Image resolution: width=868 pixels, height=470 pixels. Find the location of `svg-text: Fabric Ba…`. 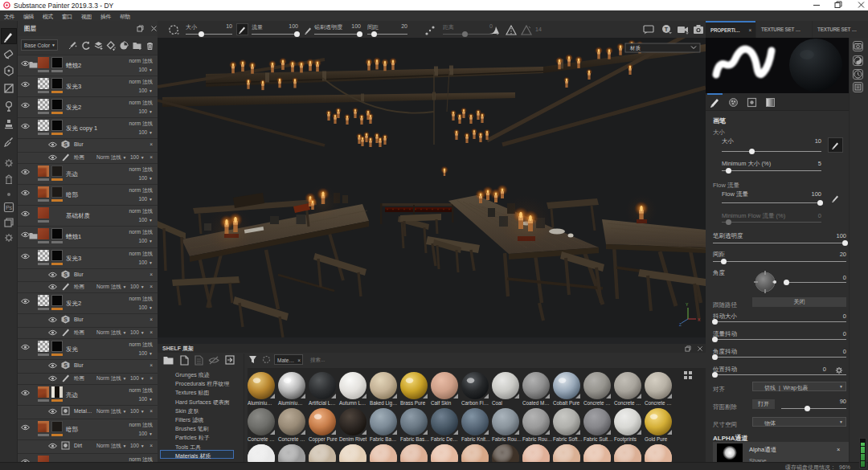

svg-text: Fabric Ba… is located at coordinates (383, 439).